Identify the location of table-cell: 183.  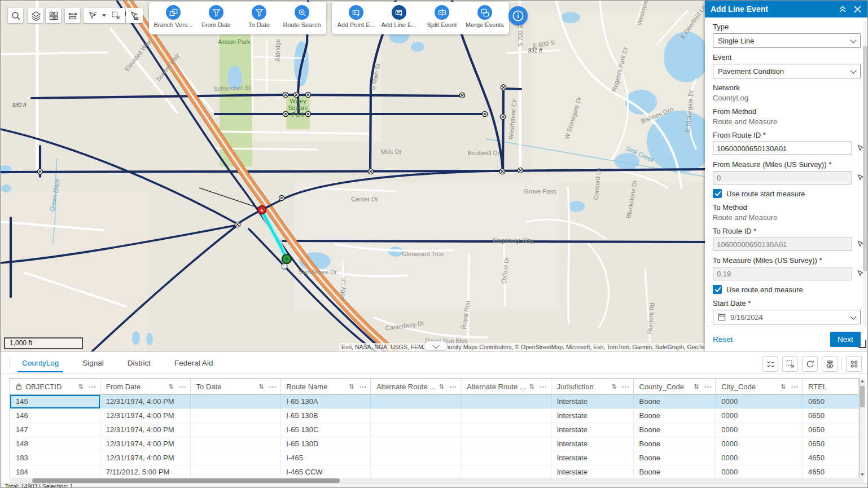
(55, 458).